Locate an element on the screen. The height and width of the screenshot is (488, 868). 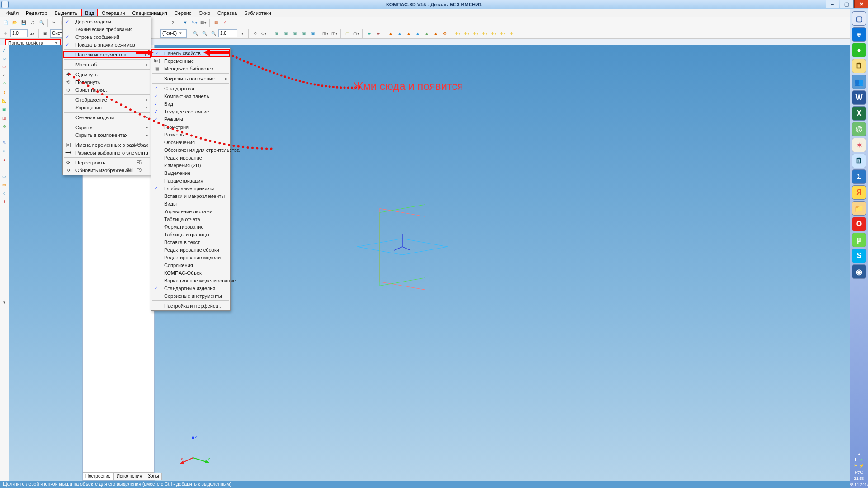
tag2-icon: ◈ is located at coordinates (378, 33).